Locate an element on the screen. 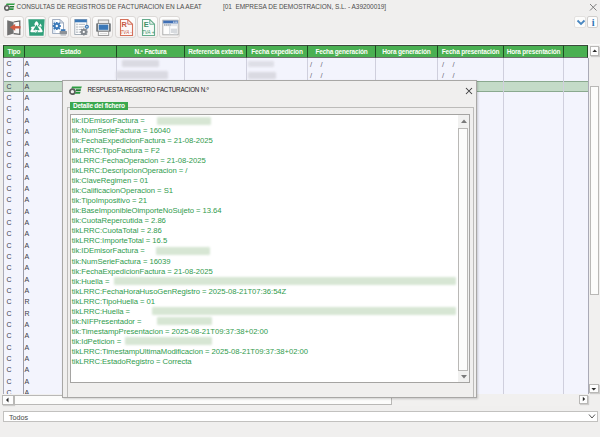 The height and width of the screenshot is (437, 600). svg-text: TVA + is located at coordinates (148, 32).